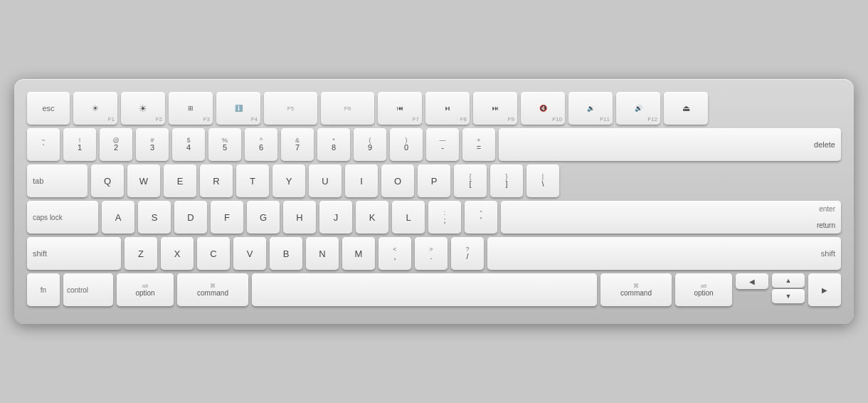 The image size is (868, 403). What do you see at coordinates (325, 181) in the screenshot?
I see `key-u: U` at bounding box center [325, 181].